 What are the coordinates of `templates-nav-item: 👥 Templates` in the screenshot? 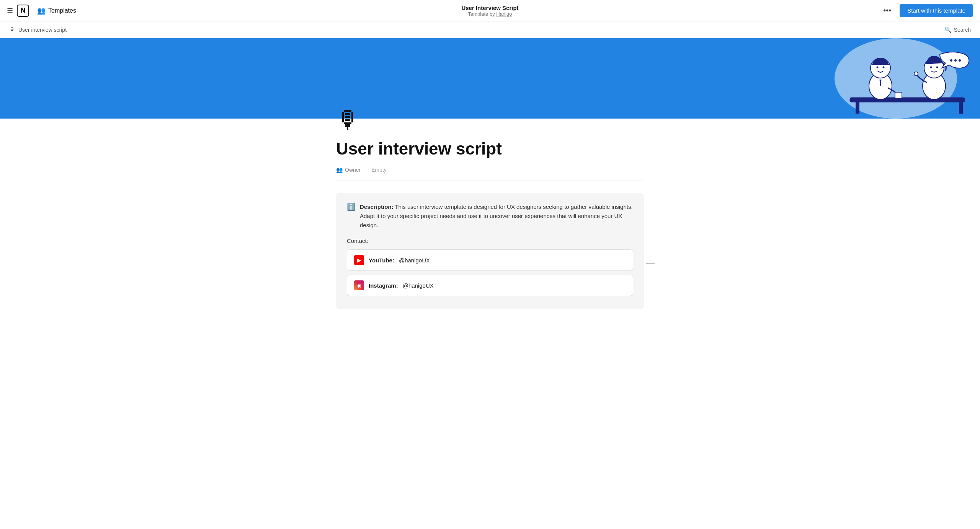 It's located at (57, 11).